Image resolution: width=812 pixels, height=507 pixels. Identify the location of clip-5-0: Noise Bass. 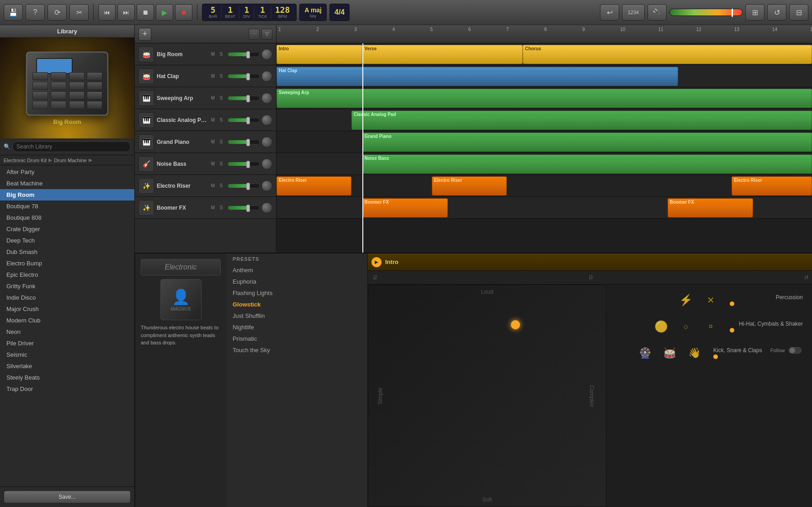
(587, 164).